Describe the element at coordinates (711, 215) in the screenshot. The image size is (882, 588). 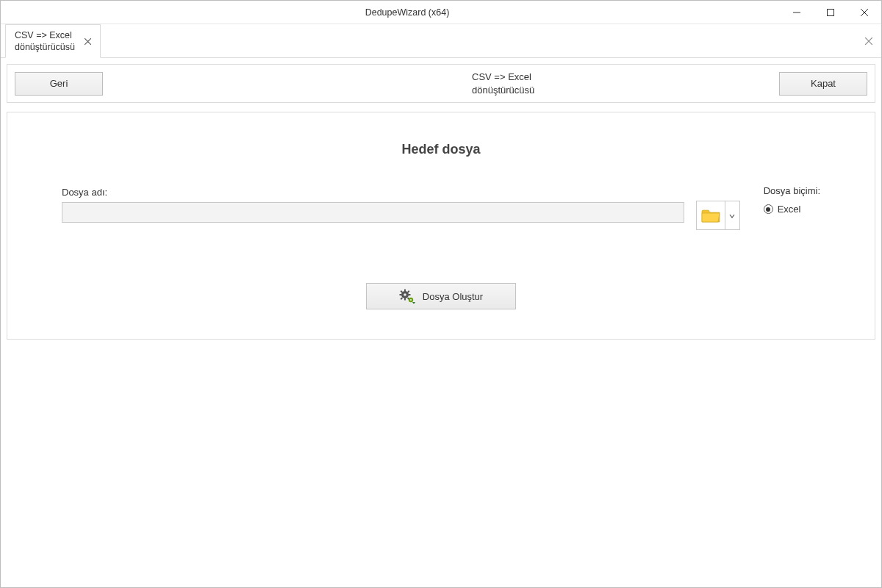
I see `folder-icon` at that location.